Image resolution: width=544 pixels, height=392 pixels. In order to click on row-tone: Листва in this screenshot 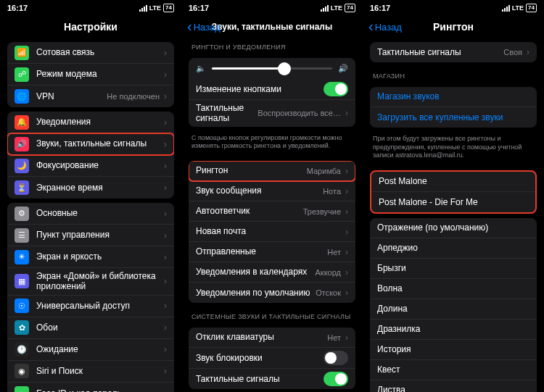, I will do `click(453, 386)`.